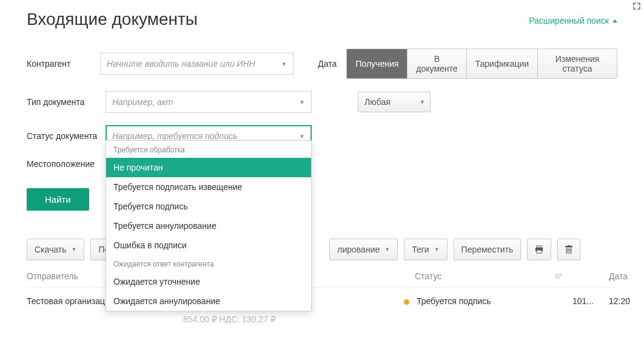 Image resolution: width=644 pixels, height=346 pixels. What do you see at coordinates (196, 64) in the screenshot?
I see `counterparty-select: ▼` at bounding box center [196, 64].